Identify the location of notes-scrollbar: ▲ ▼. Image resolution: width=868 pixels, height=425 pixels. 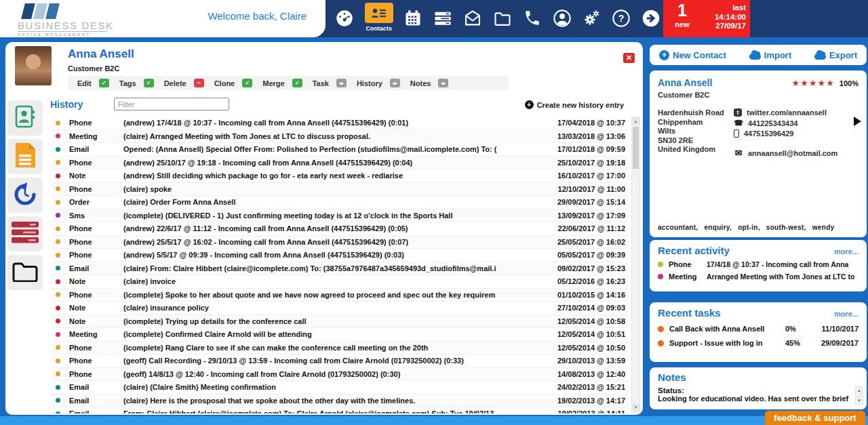
(859, 396).